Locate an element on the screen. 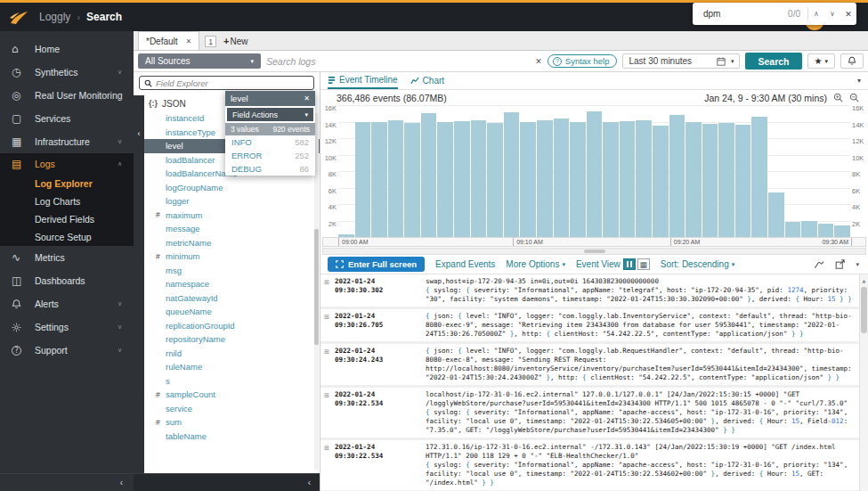  search-button: Search is located at coordinates (773, 61).